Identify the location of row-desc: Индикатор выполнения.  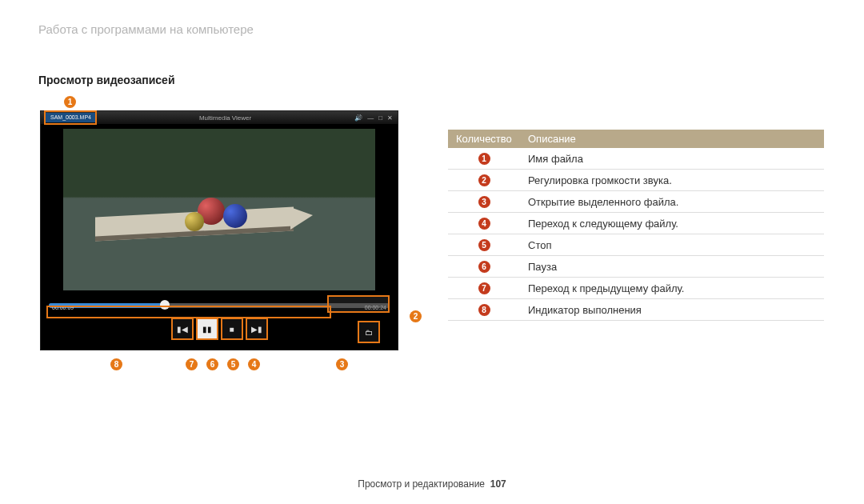
(672, 310).